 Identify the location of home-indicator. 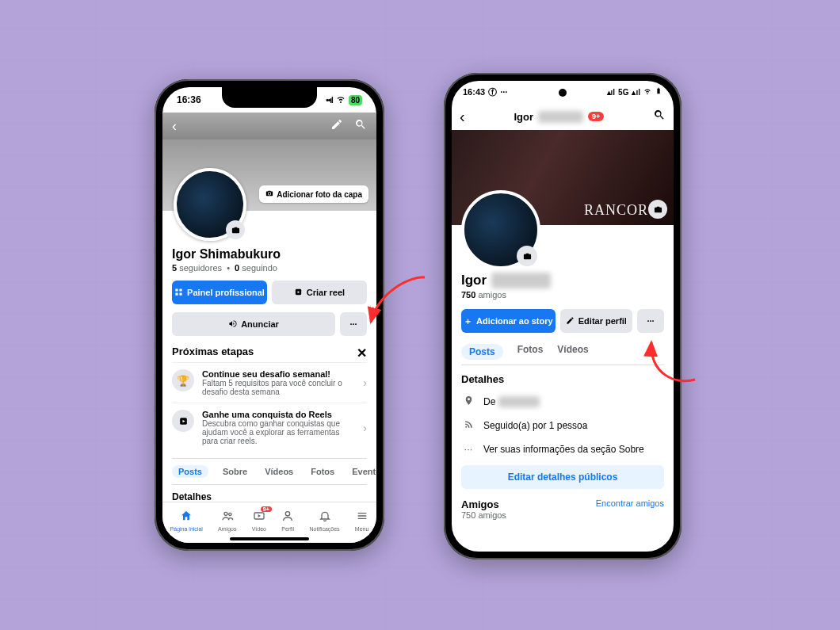
(269, 539).